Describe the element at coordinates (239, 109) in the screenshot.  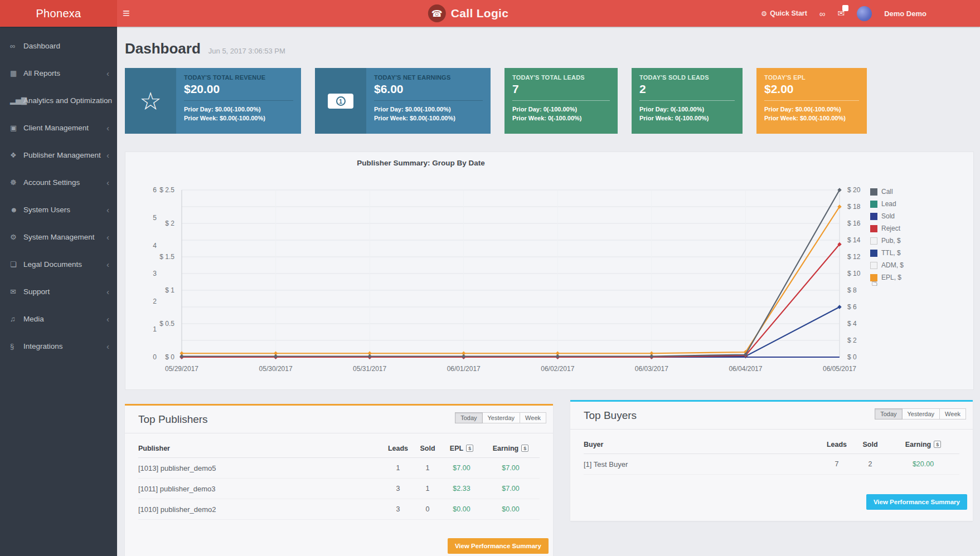
I see `stat-card-prior-day: Prior Day: $0.00(-100.00%)` at that location.